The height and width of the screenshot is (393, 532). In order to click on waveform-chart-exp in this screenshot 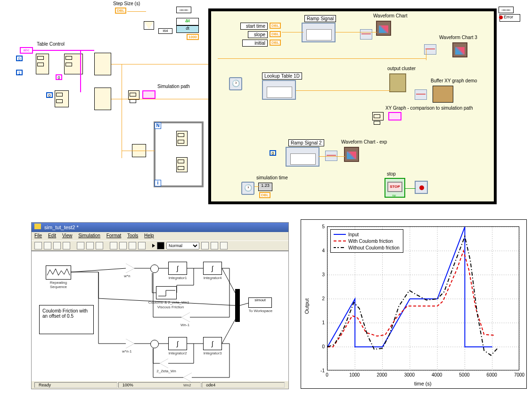, I will do `click(352, 154)`.